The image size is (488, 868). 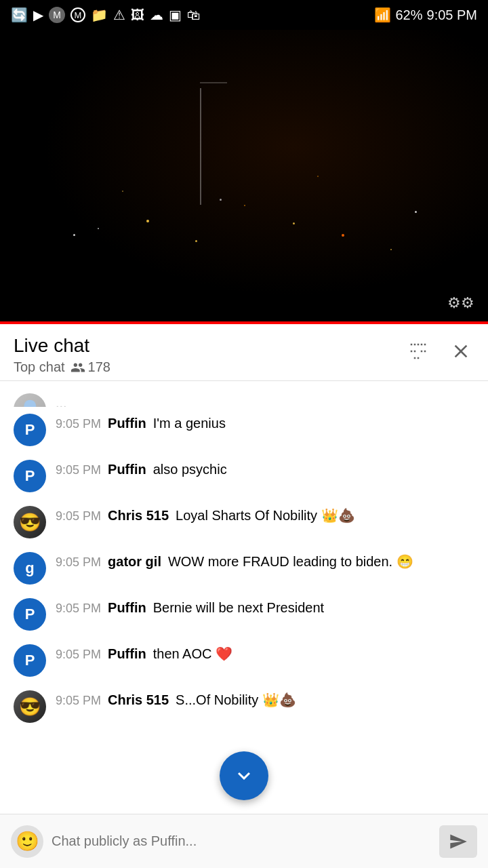 I want to click on chat-header: Live chat Top chat 178, so click(x=244, y=353).